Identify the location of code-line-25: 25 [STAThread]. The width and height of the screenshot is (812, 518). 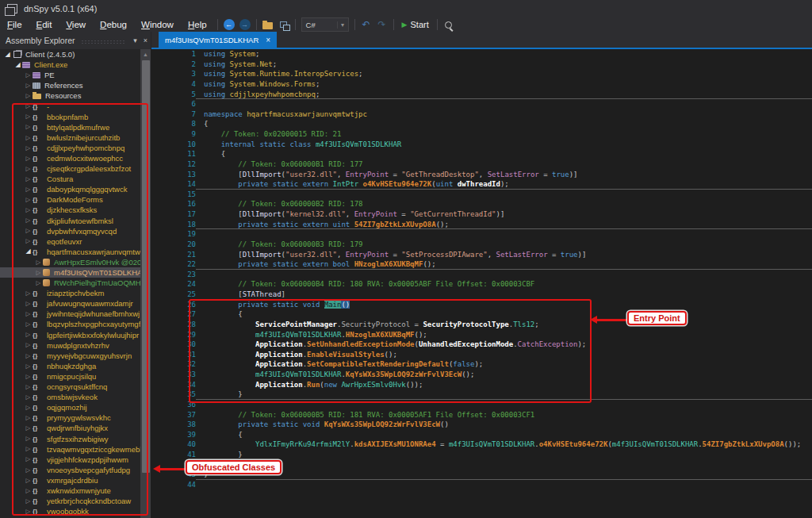
(481, 295).